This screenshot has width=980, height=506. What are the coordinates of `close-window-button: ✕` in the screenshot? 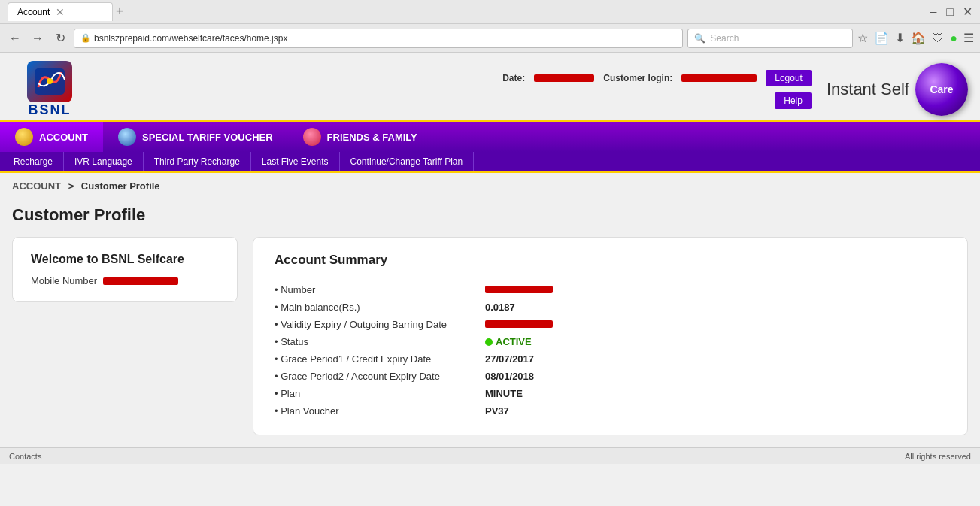 It's located at (967, 12).